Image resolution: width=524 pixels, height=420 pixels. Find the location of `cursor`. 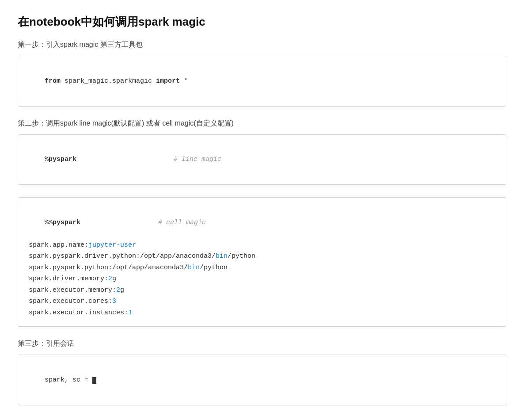

cursor is located at coordinates (95, 380).